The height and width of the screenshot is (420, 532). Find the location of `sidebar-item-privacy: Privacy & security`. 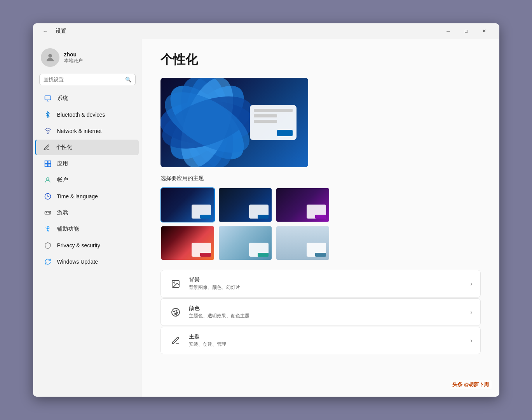

sidebar-item-privacy: Privacy & security is located at coordinates (87, 245).